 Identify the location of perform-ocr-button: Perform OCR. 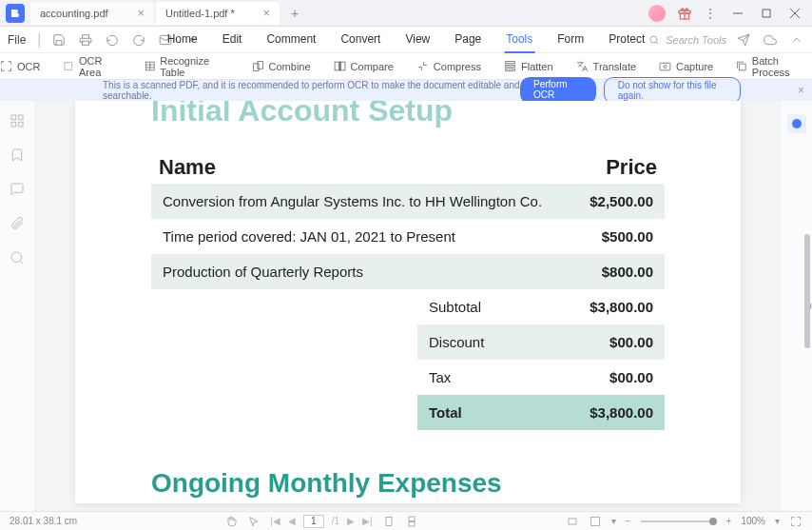
(558, 90).